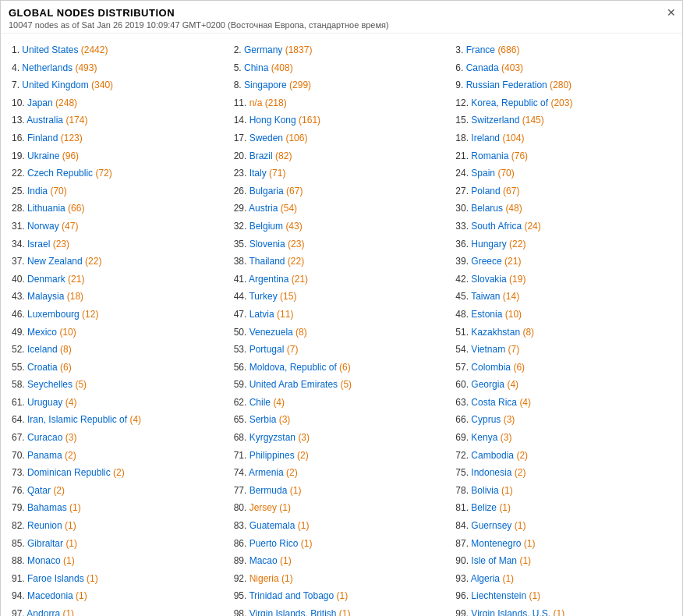 The image size is (683, 616). What do you see at coordinates (256, 103) in the screenshot?
I see `country-link: n/a` at bounding box center [256, 103].